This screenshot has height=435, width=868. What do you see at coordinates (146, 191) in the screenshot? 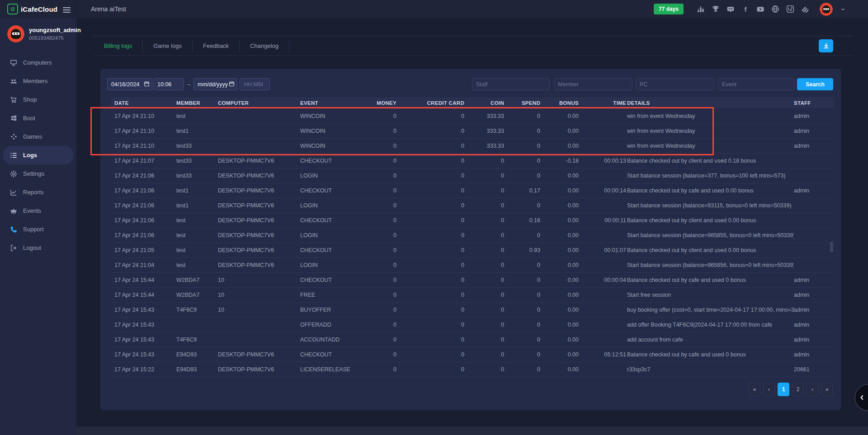
I see `cell-date: 17 Apr 24 21:06` at bounding box center [146, 191].